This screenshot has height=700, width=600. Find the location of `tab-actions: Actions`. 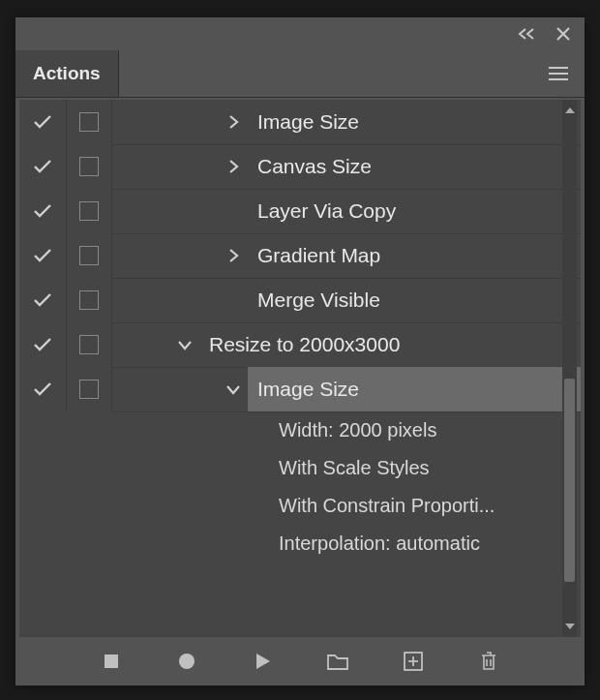

tab-actions: Actions is located at coordinates (68, 74).